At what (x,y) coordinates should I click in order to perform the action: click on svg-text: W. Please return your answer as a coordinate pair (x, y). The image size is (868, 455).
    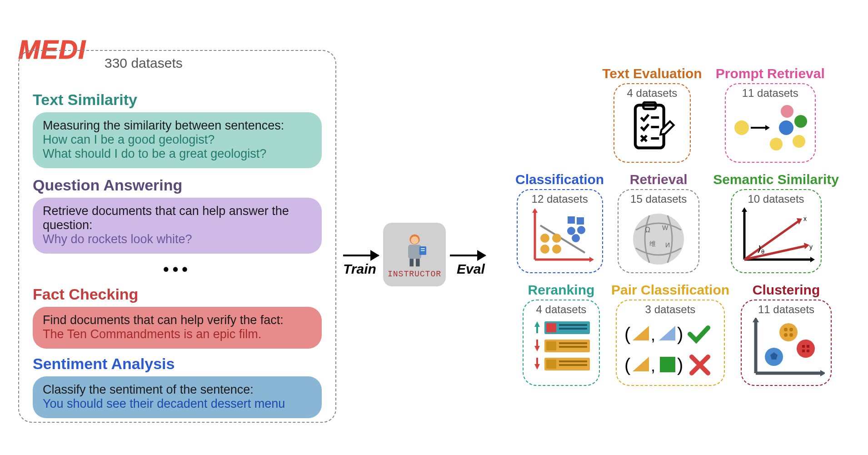
    Looking at the image, I should click on (665, 228).